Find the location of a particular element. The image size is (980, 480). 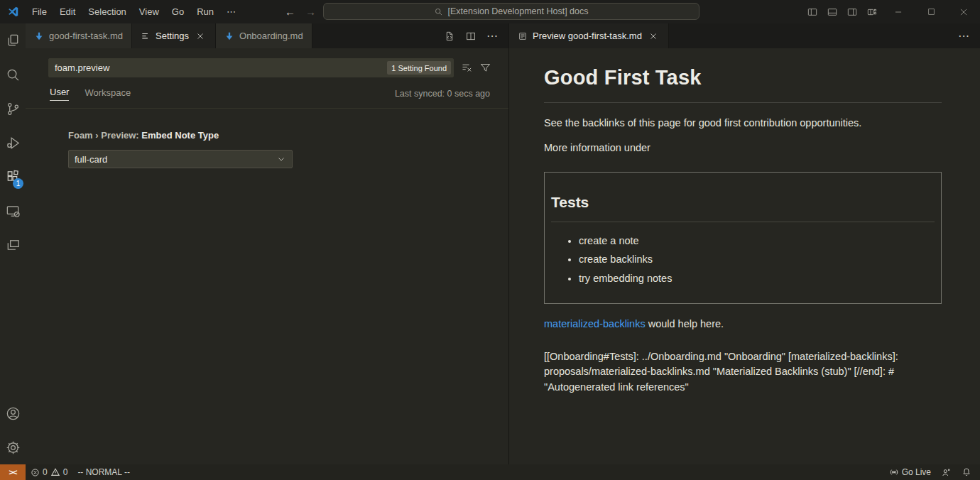

tab-preview-good-first-task: Preview good-first-task.md is located at coordinates (589, 36).